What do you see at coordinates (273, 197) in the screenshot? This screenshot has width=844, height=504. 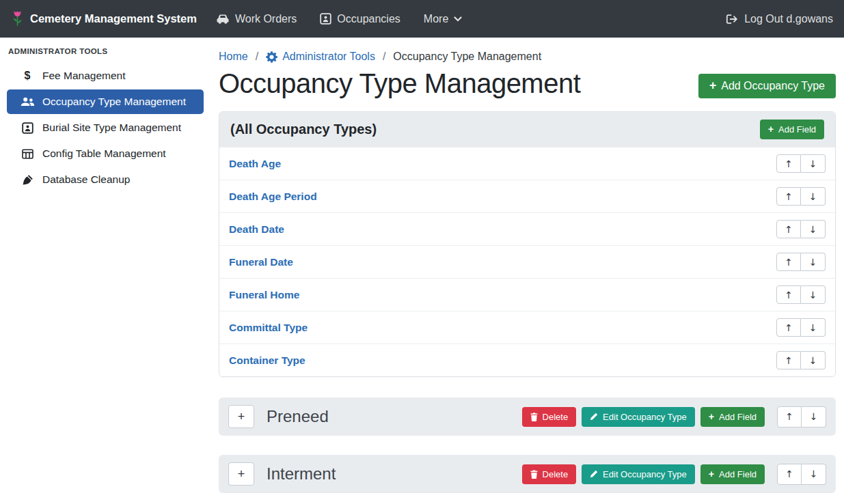 I see `field-link: Death Age Period` at bounding box center [273, 197].